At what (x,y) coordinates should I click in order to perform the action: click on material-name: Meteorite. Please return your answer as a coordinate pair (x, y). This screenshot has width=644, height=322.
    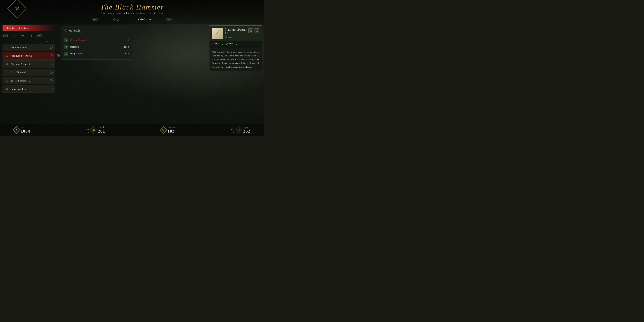
    Looking at the image, I should click on (74, 47).